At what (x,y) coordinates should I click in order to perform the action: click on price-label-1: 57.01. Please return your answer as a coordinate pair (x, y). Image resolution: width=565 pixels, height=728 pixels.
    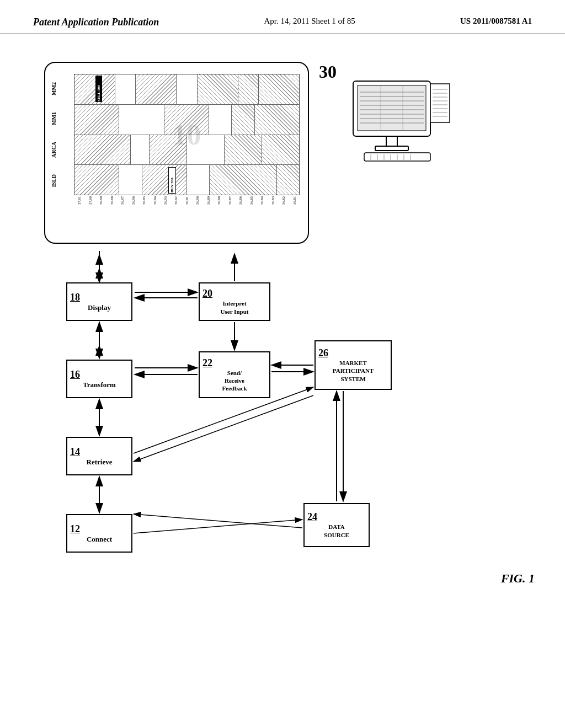
    Looking at the image, I should click on (79, 214).